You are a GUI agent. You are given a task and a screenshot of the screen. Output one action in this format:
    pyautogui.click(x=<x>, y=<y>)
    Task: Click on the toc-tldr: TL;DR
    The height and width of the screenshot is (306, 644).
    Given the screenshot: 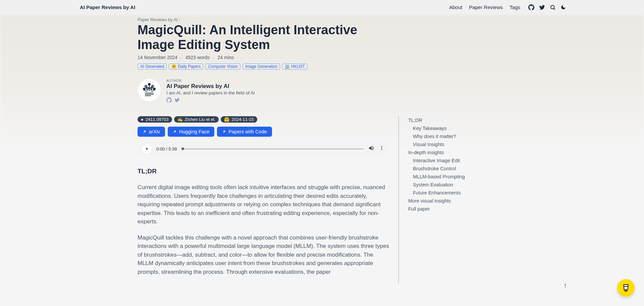 What is the action you would take?
    pyautogui.click(x=437, y=120)
    